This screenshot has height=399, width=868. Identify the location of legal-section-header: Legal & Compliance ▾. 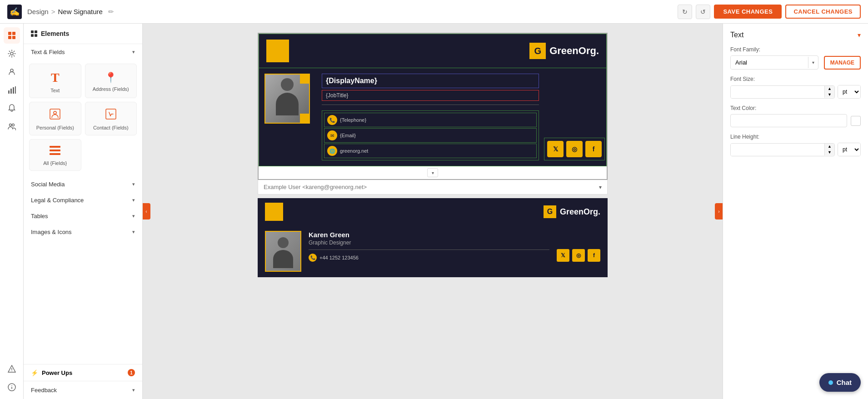
(83, 200).